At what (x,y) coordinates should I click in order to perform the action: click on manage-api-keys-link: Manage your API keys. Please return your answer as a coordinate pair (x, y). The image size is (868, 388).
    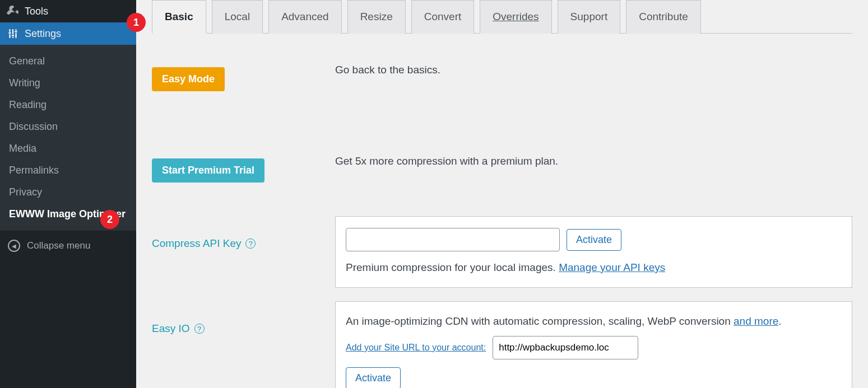
    Looking at the image, I should click on (612, 268).